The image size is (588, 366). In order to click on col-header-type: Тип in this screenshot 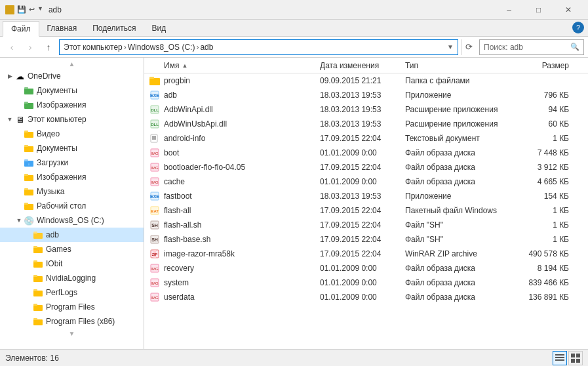, I will do `click(458, 66)`.